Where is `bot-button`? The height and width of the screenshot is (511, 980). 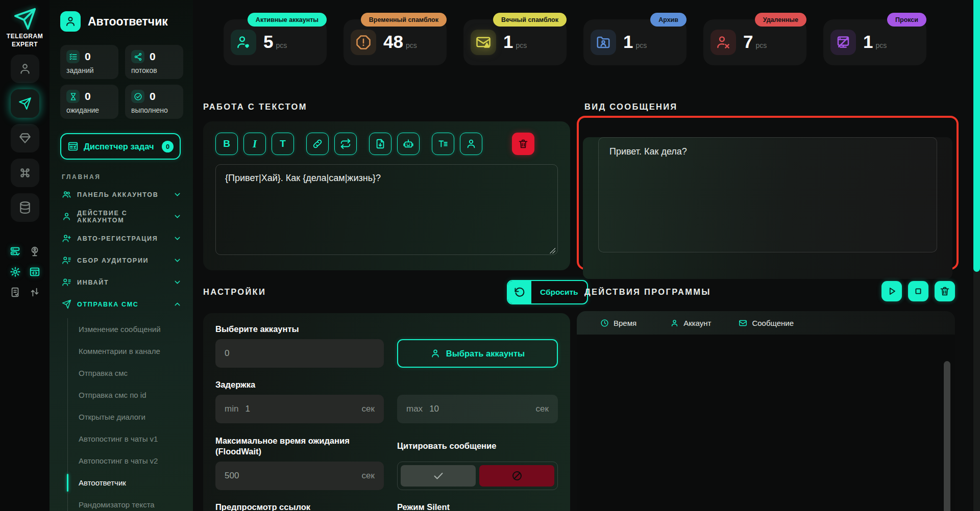 bot-button is located at coordinates (408, 144).